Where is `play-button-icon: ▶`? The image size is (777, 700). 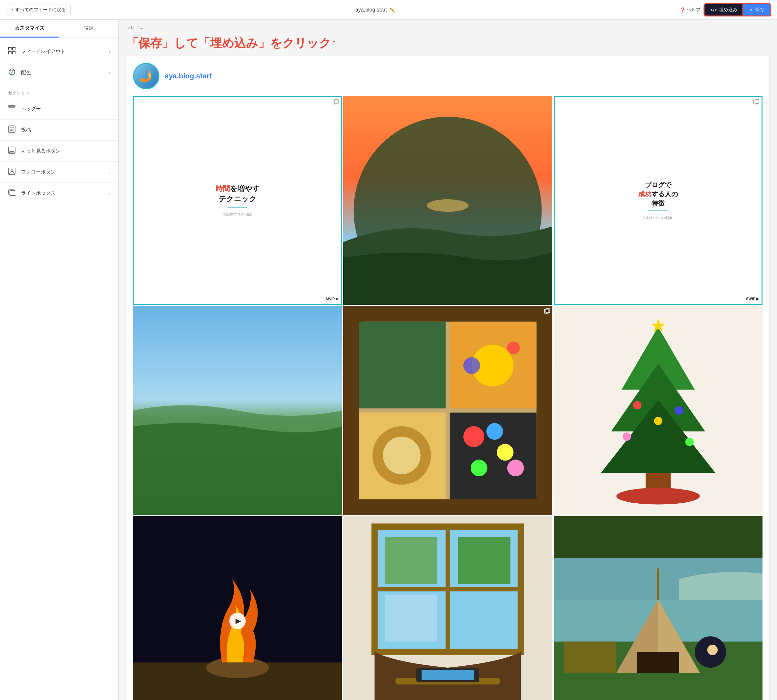
play-button-icon: ▶ is located at coordinates (238, 621).